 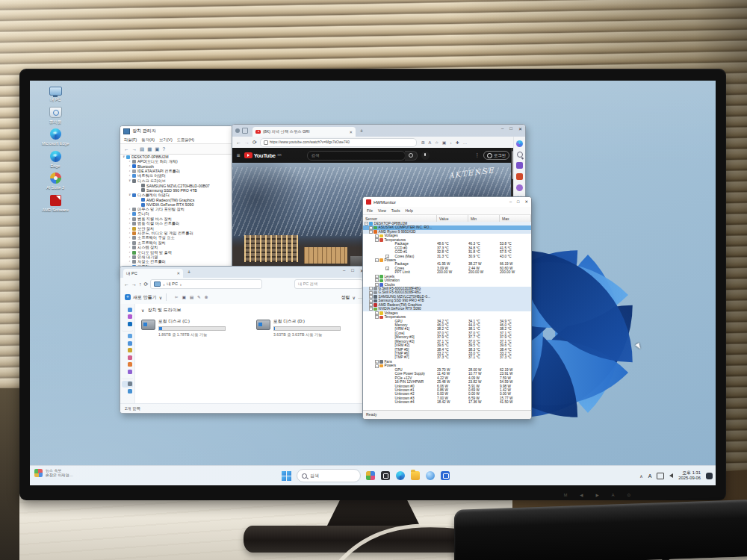 What do you see at coordinates (641, 476) in the screenshot?
I see `hidden-icons-chevron: ∧` at bounding box center [641, 476].